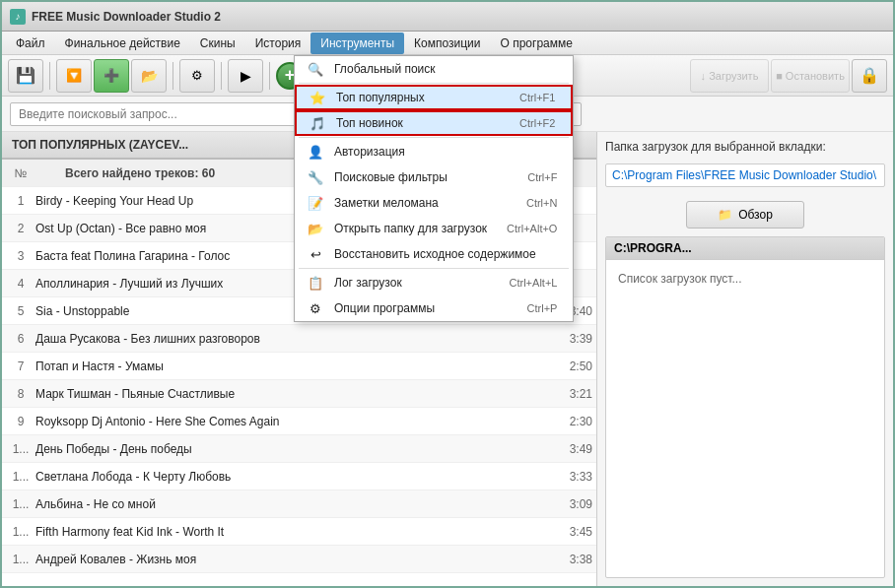 The width and height of the screenshot is (895, 588). Describe the element at coordinates (434, 69) in the screenshot. I see `dropdown-global-search: 🔍 Глобальный поиск` at that location.